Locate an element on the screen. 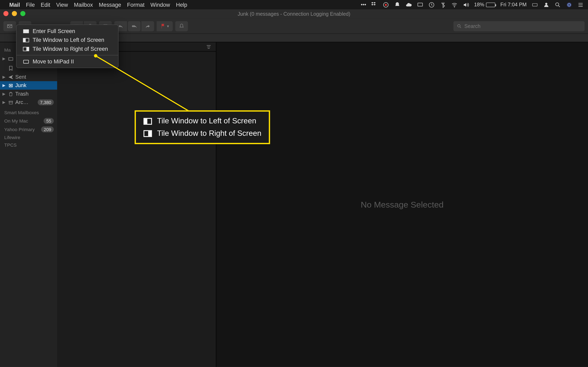 This screenshot has width=588, height=367. sidebar-item-label: Junk is located at coordinates (21, 85).